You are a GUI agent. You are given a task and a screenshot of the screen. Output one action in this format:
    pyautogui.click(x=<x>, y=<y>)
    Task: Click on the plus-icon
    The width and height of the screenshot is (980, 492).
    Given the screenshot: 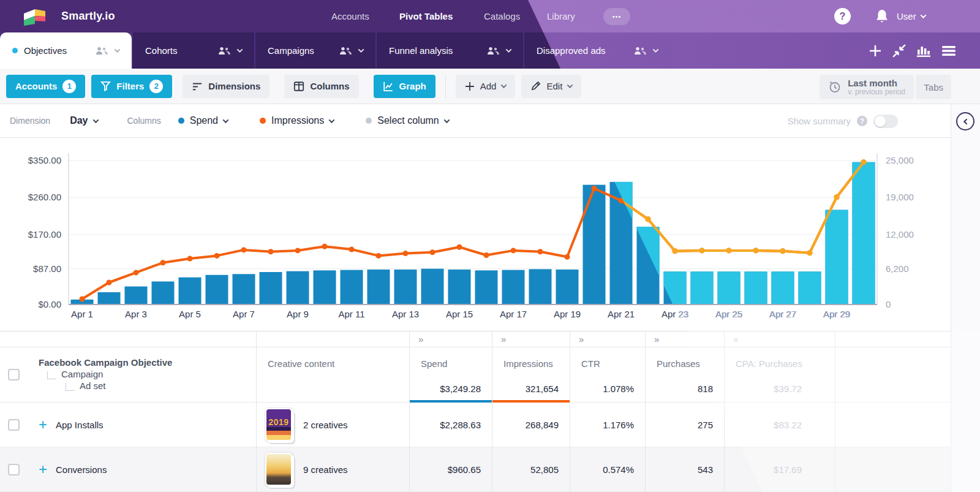 What is the action you would take?
    pyautogui.click(x=470, y=86)
    